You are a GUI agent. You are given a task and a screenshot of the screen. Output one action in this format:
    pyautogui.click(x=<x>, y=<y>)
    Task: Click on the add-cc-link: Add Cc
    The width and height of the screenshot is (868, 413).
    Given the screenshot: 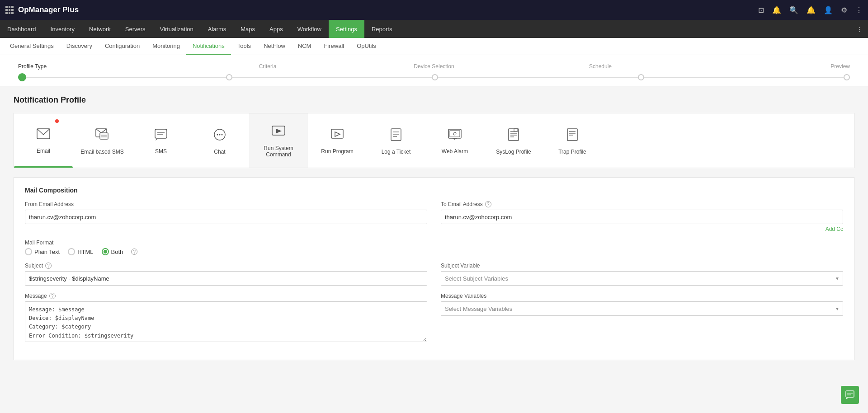 What is the action you would take?
    pyautogui.click(x=642, y=229)
    